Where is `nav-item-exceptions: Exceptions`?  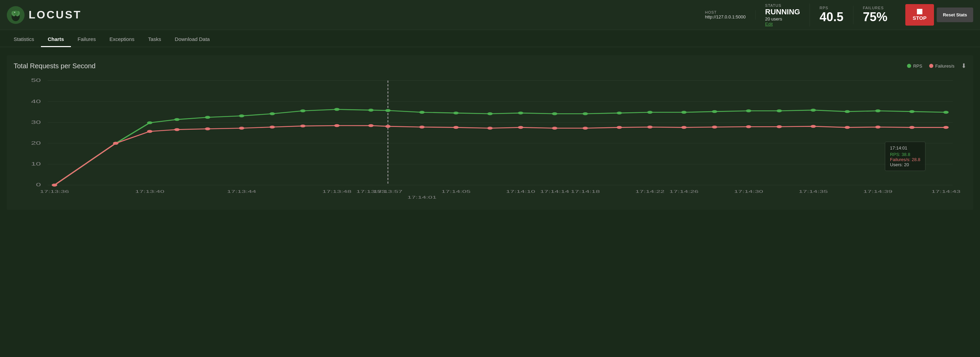
nav-item-exceptions: Exceptions is located at coordinates (122, 40).